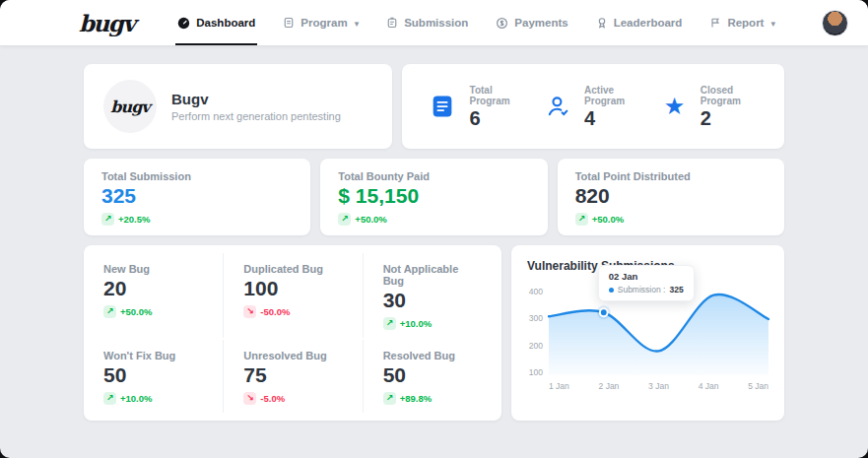  What do you see at coordinates (292, 295) in the screenshot?
I see `cell-duplicated-bug: Duplicated Bug 100 -50.0%` at bounding box center [292, 295].